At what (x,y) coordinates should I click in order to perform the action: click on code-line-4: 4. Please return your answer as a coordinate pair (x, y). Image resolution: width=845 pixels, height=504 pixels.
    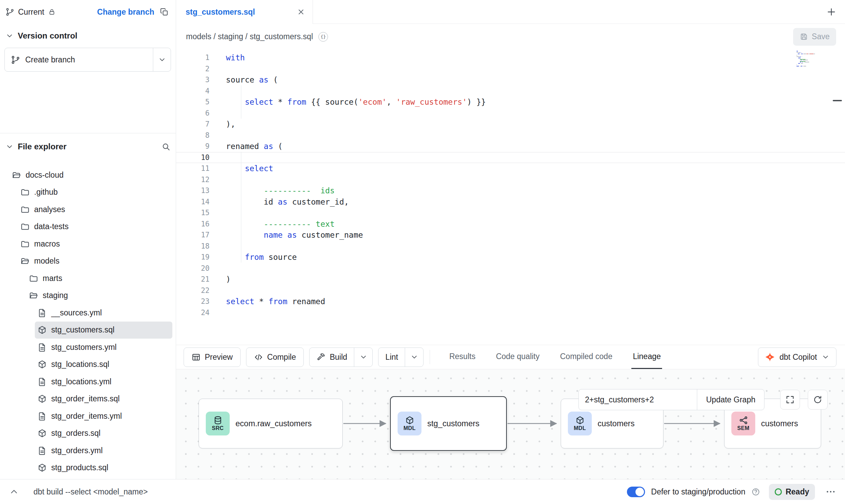
    Looking at the image, I should click on (511, 91).